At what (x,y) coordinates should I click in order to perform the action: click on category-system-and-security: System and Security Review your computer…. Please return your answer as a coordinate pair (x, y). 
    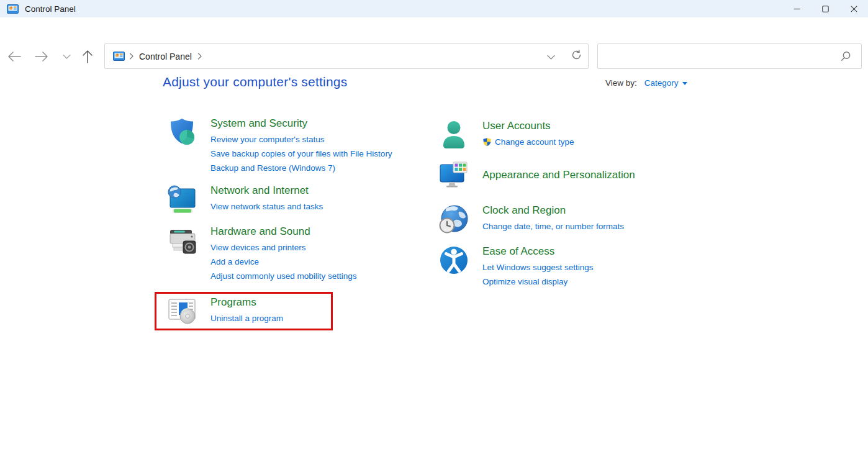
    Looking at the image, I should click on (279, 146).